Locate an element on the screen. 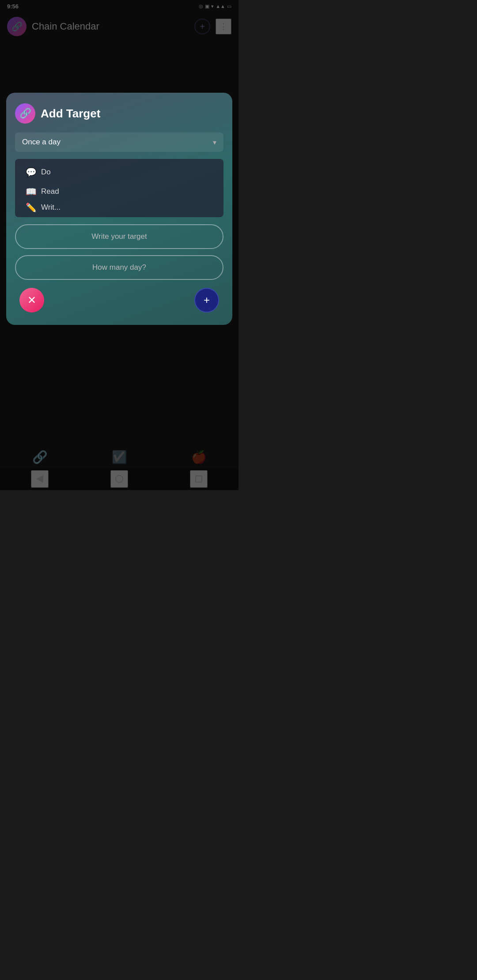 The width and height of the screenshot is (477, 980). write-label-partial: Writ... is located at coordinates (51, 207).